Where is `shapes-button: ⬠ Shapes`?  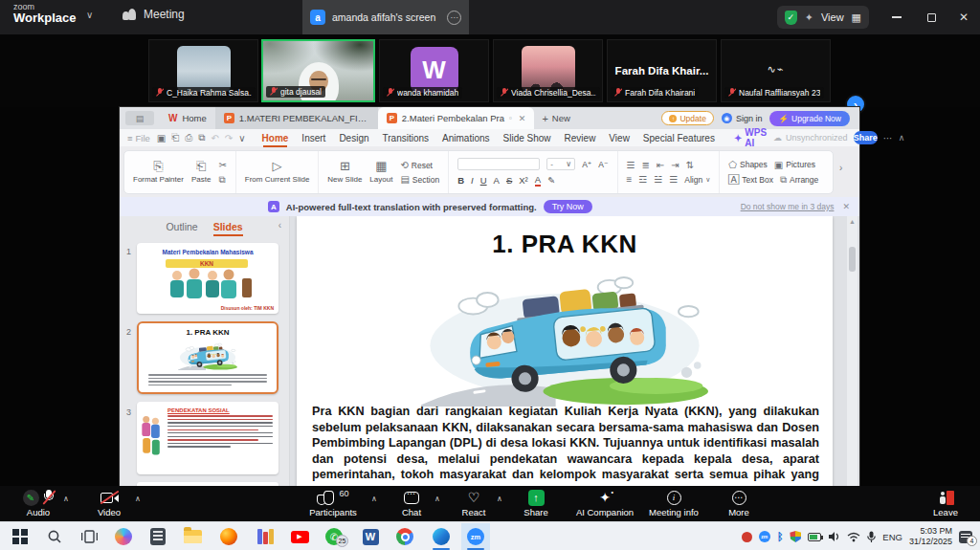
shapes-button: ⬠ Shapes is located at coordinates (748, 165).